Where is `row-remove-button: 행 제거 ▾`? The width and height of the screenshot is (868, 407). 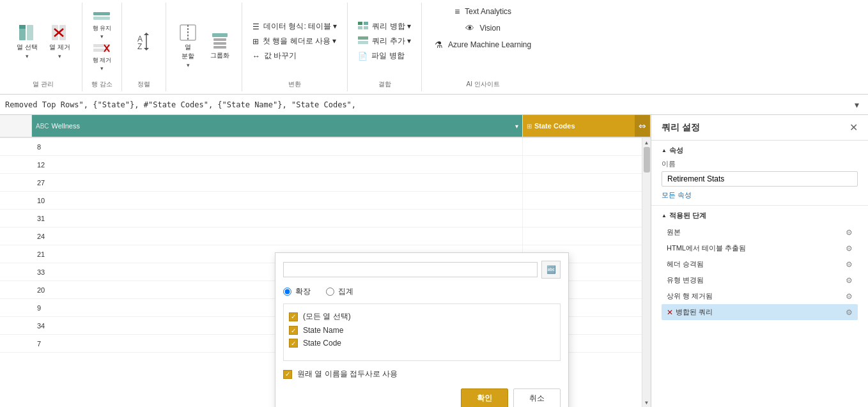 row-remove-button: 행 제거 ▾ is located at coordinates (102, 58).